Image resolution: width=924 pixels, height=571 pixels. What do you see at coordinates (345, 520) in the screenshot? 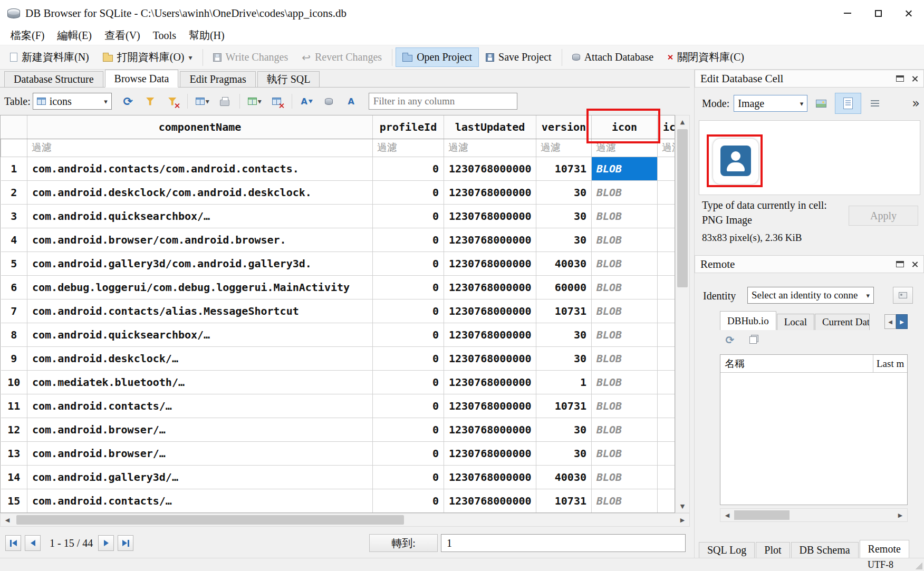
I see `table-horizontal-scrollbar: ◀ ▶` at bounding box center [345, 520].